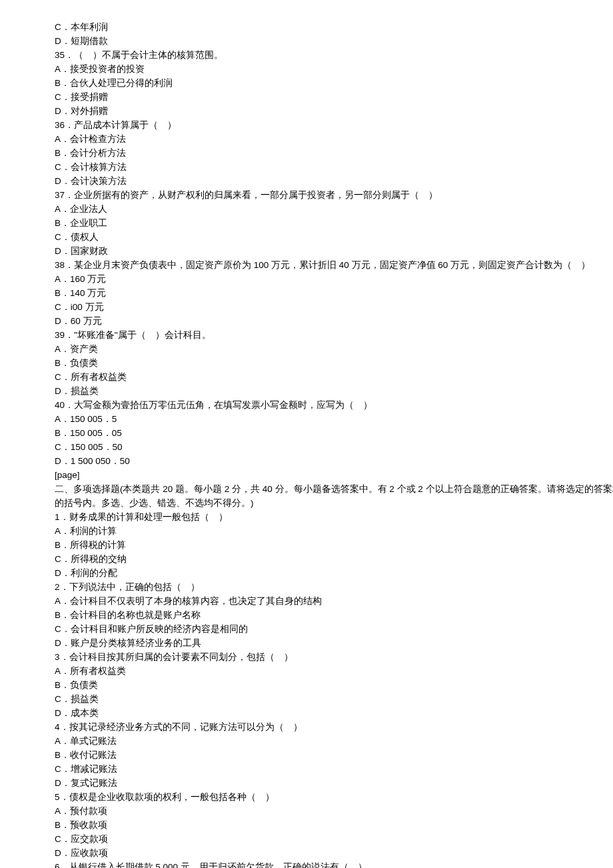 This screenshot has height=868, width=613. Describe the element at coordinates (334, 419) in the screenshot. I see `text-line: A．150 005．5` at that location.